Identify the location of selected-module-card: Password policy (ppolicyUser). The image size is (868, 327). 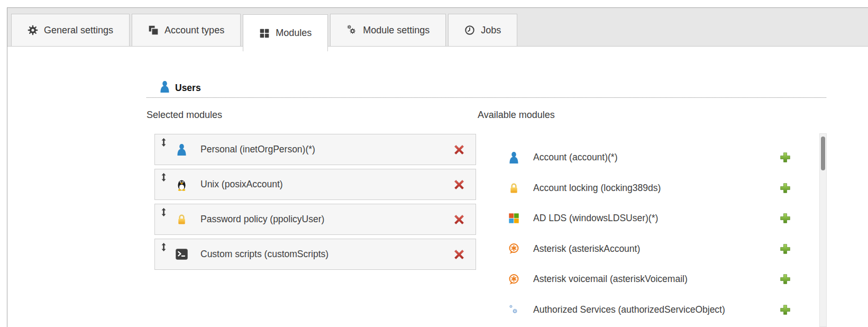
(315, 219).